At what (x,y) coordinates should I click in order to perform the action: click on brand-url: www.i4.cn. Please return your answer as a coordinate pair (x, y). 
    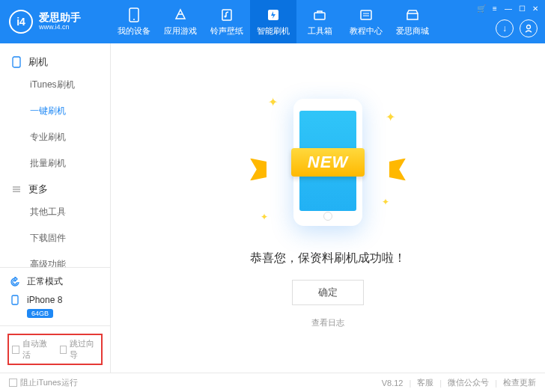
    Looking at the image, I should click on (60, 28).